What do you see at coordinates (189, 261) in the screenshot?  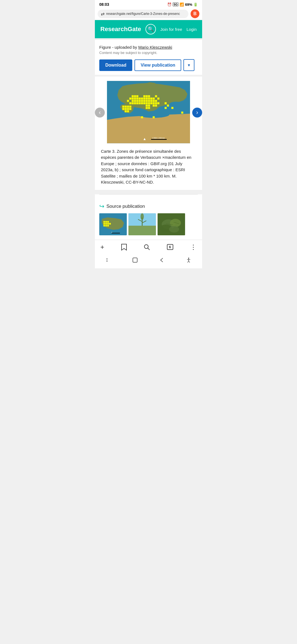 I see `accessibility-button` at bounding box center [189, 261].